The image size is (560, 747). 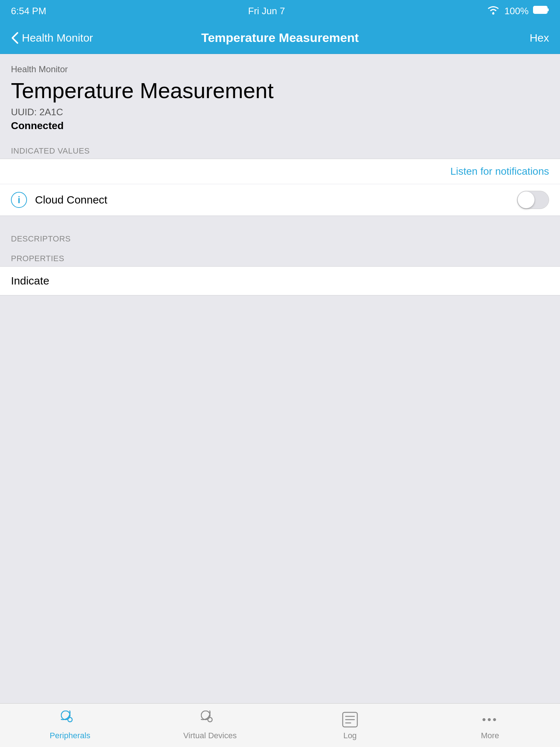 What do you see at coordinates (30, 281) in the screenshot?
I see `indicate-label: Indicate` at bounding box center [30, 281].